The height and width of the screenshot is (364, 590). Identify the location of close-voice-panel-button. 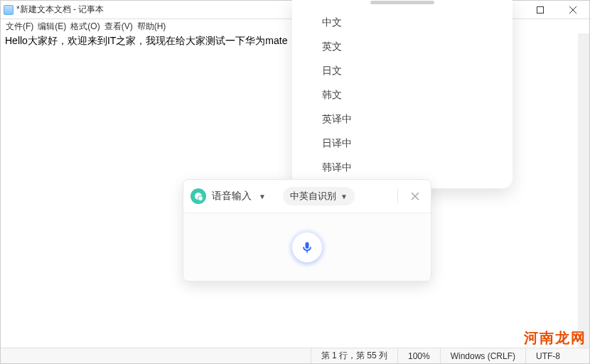
(415, 196).